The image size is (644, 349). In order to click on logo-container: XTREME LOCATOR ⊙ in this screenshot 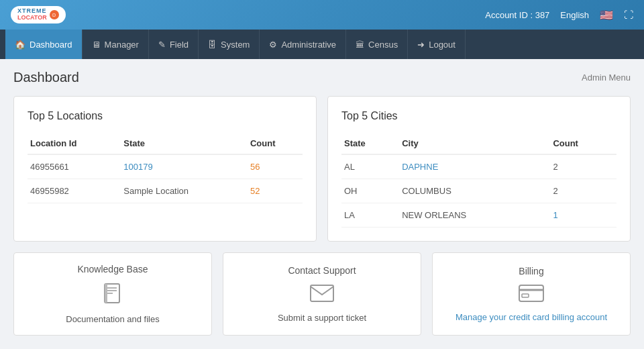, I will do `click(38, 15)`.